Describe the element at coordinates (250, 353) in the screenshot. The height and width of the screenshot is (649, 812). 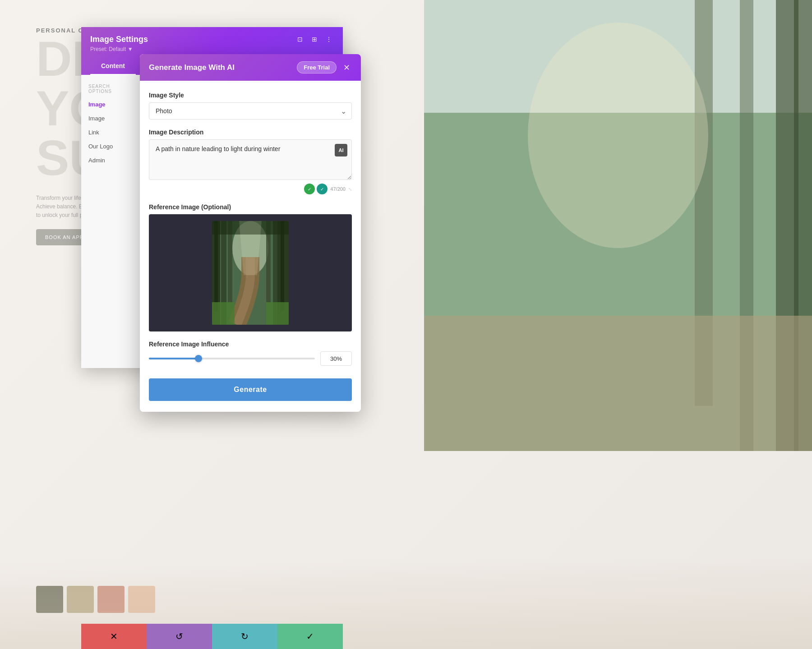
I see `reference-influence-group: Reference Image Influence 30%` at that location.